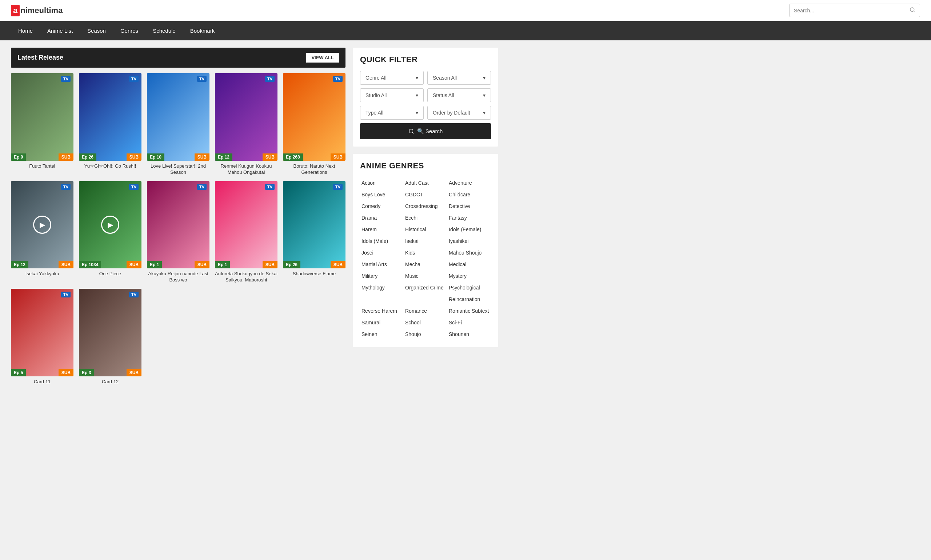  What do you see at coordinates (382, 183) in the screenshot?
I see `genre-item: Action` at bounding box center [382, 183].